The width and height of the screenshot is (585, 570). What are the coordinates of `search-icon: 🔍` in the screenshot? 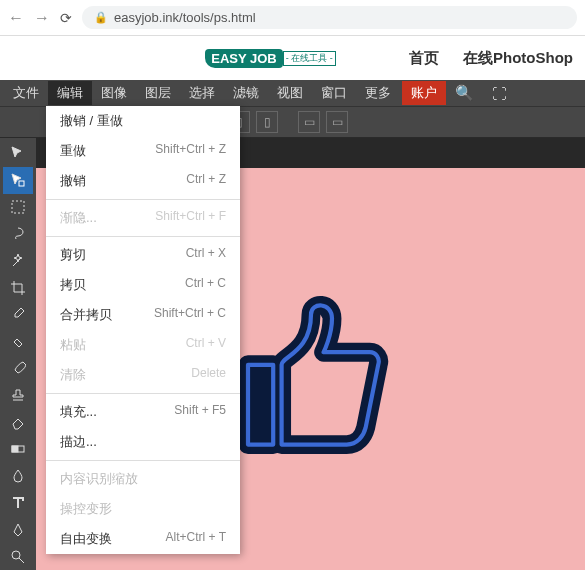 It's located at (464, 93).